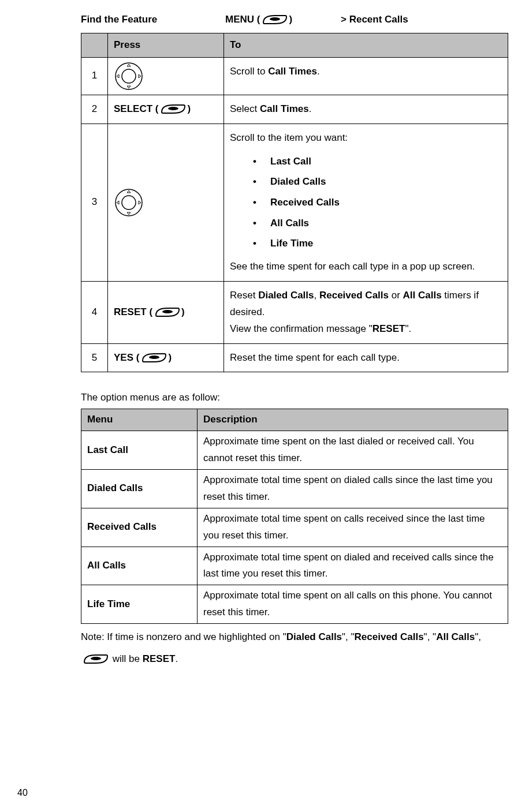  What do you see at coordinates (95, 45) in the screenshot?
I see `col-blank` at bounding box center [95, 45].